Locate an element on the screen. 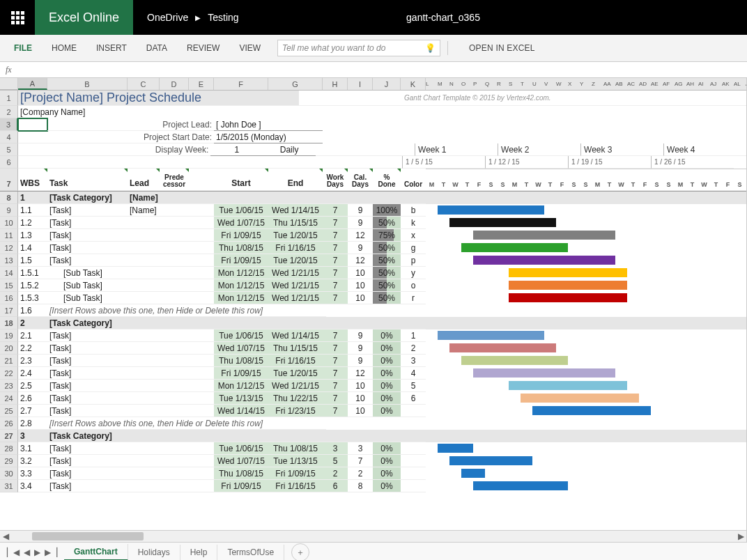 This screenshot has height=560, width=747. wbs-cell: 1.5.2 is located at coordinates (33, 286).